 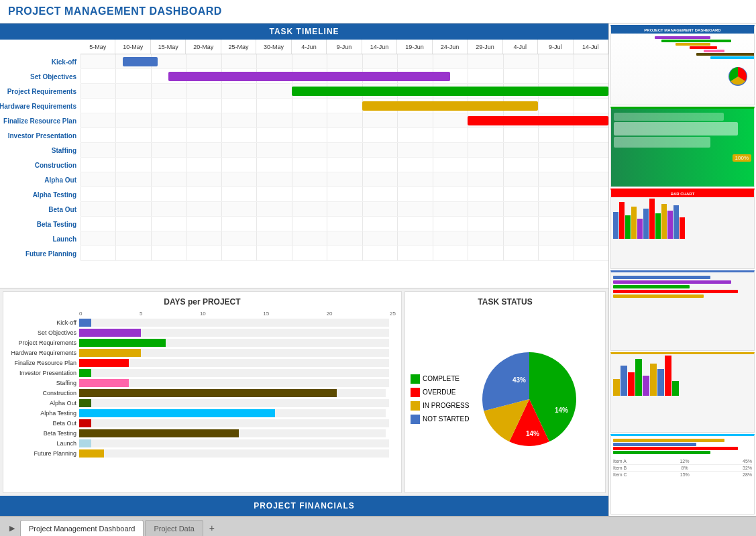 I want to click on title-bar: PROJECT MANAGEMENT DASHBOARD, so click(x=378, y=12).